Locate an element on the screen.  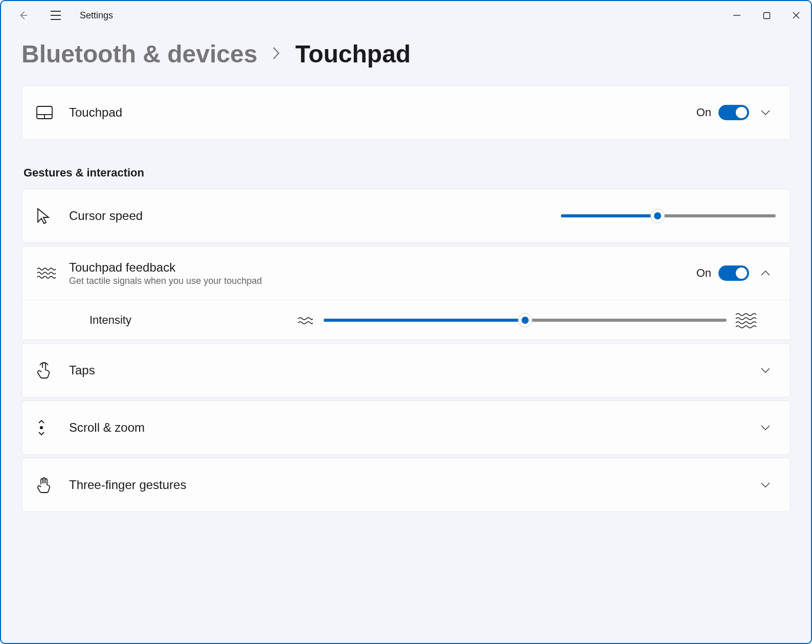
intensity-low-icon is located at coordinates (305, 320).